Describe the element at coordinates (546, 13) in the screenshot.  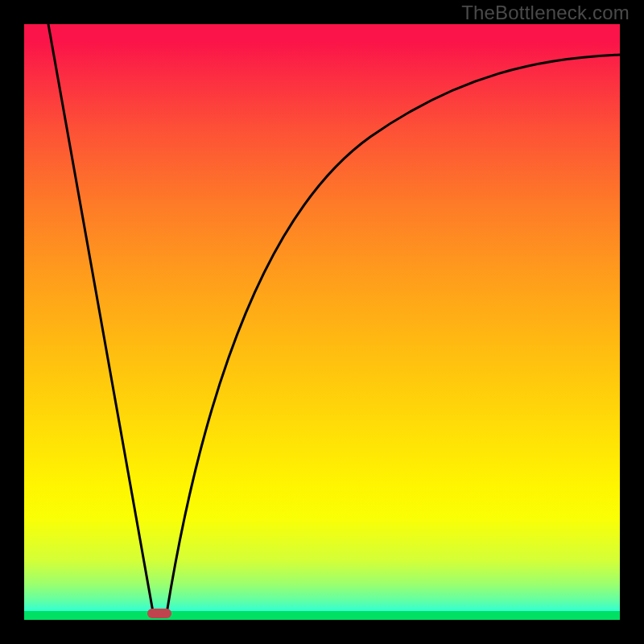
I see `watermark-text: TheBottleneck.com` at that location.